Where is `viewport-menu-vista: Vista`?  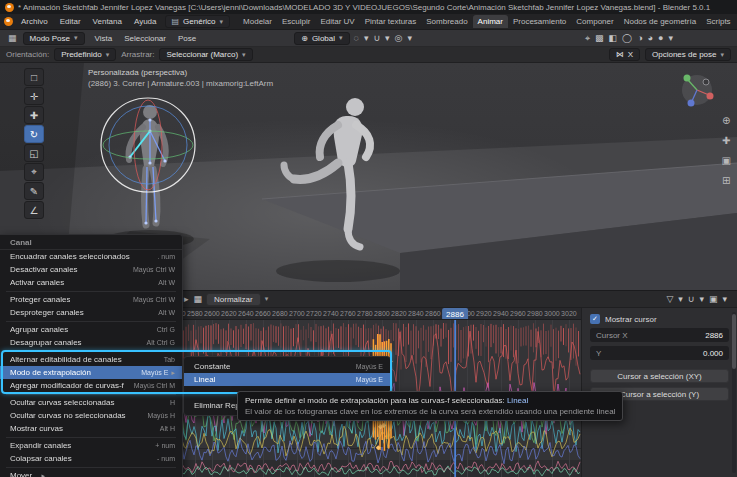
viewport-menu-vista: Vista is located at coordinates (104, 38).